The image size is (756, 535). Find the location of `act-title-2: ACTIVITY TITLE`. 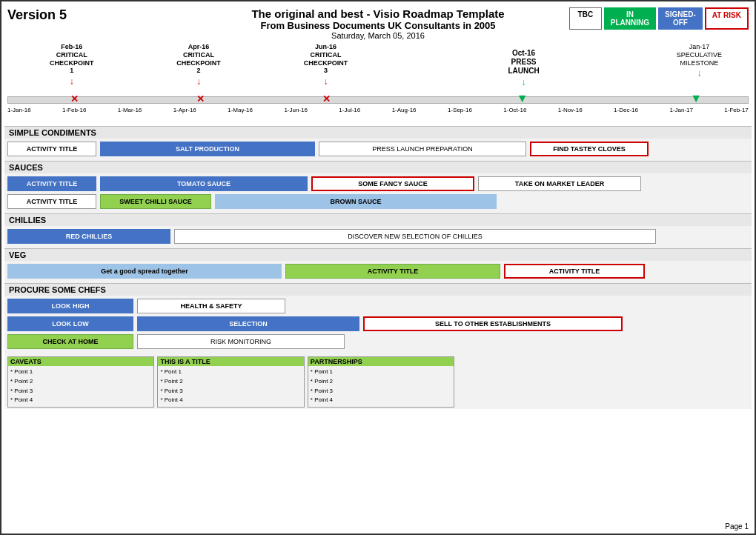

act-title-2: ACTIVITY TITLE is located at coordinates (52, 184).